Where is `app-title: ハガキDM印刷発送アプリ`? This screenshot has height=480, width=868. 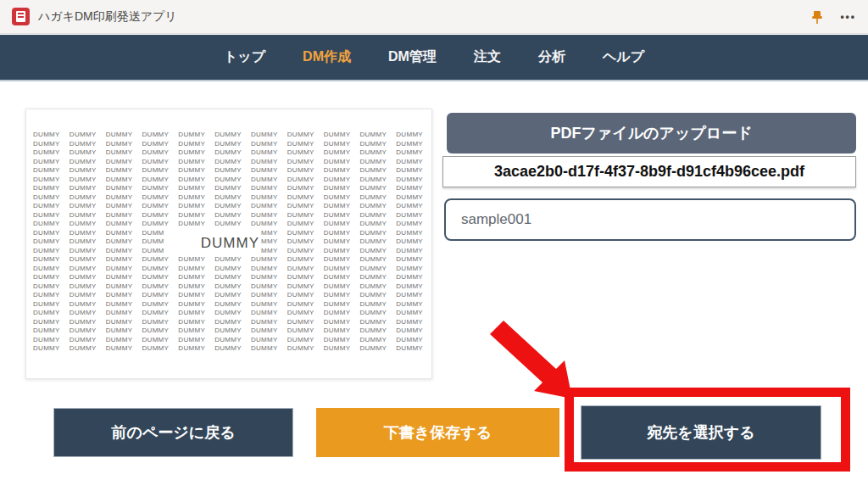
app-title: ハガキDM印刷発送アプリ is located at coordinates (108, 17).